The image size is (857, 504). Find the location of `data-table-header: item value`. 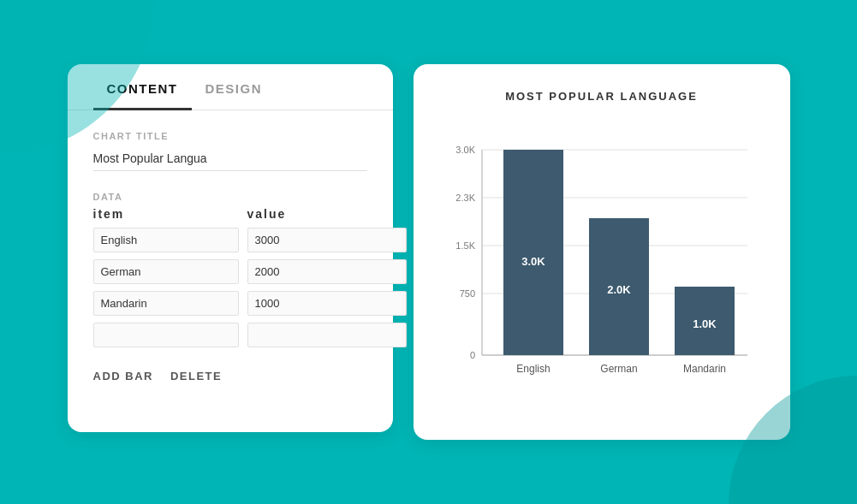

data-table-header: item value is located at coordinates (230, 214).